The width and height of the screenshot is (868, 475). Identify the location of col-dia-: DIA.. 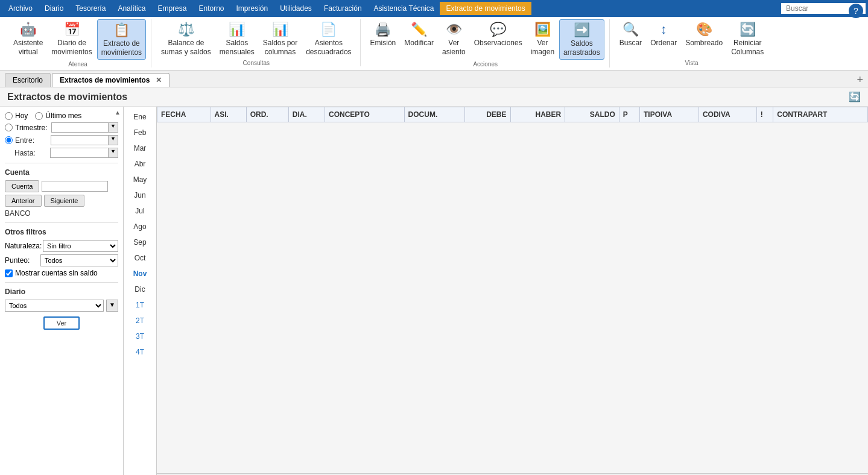
(306, 115).